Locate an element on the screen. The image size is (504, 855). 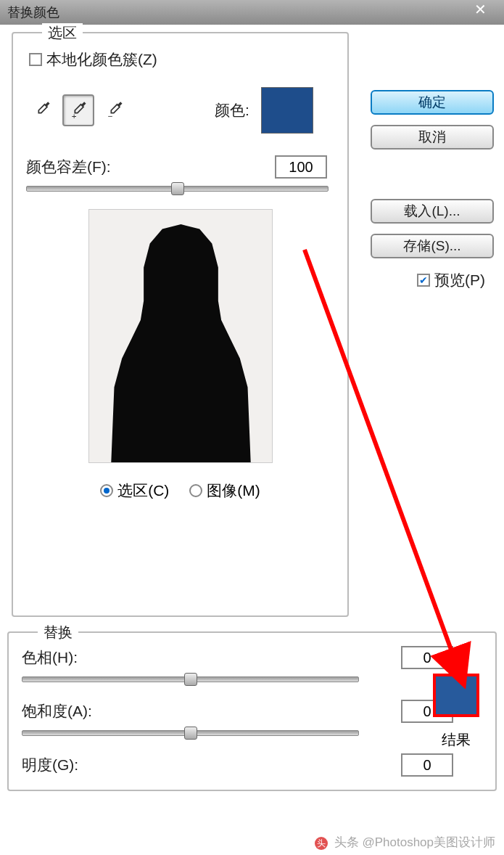
eyedropper-sub-icon: − is located at coordinates (115, 110).